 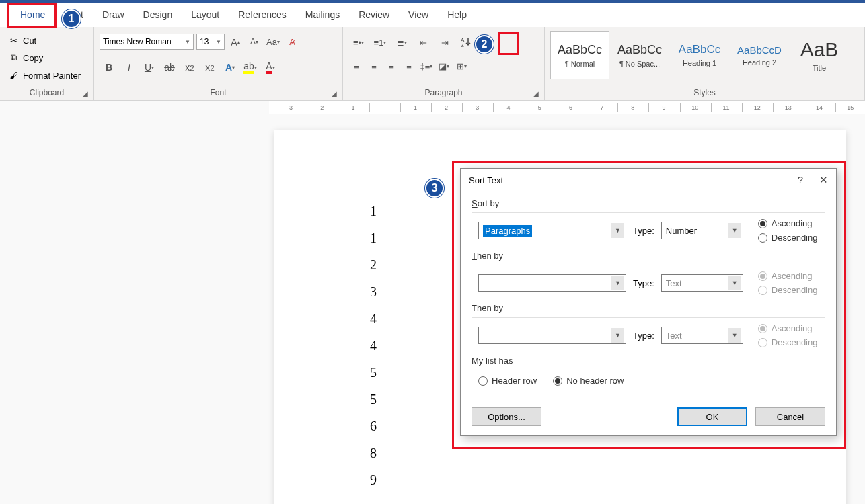 I want to click on bullets-button: ≡•▾, so click(x=359, y=42).